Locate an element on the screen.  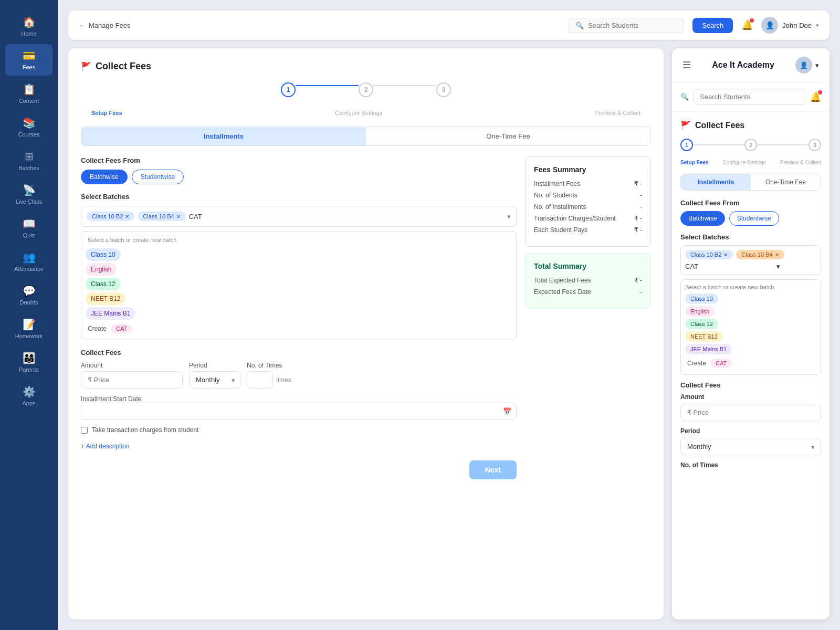
transaction-checkbox is located at coordinates (84, 430).